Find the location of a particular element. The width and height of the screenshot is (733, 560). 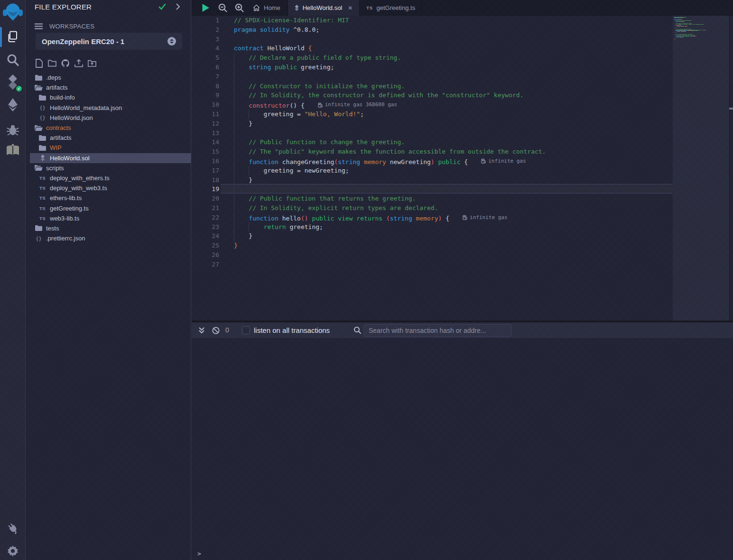

tree-item-label: artifacts is located at coordinates (61, 138).